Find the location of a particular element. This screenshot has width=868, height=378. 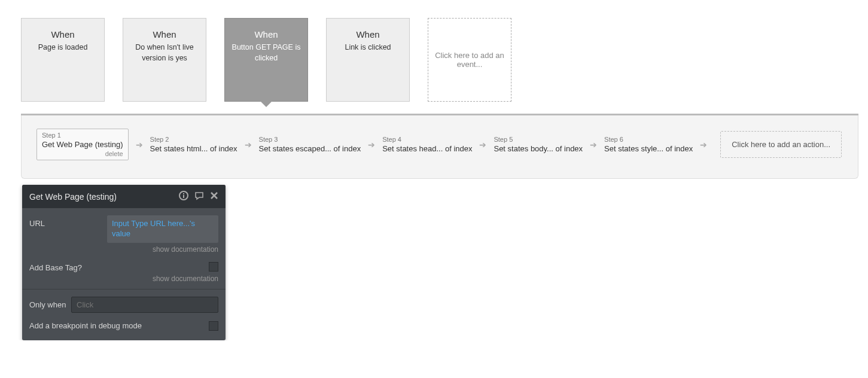

add-event-button: Click here to add an event... is located at coordinates (470, 60).